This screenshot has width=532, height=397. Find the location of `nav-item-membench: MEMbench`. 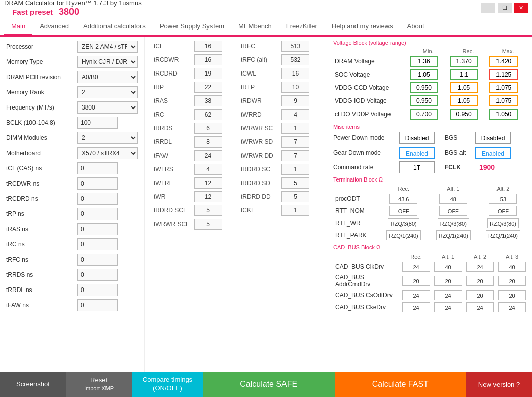

nav-item-membench: MEMbench is located at coordinates (255, 26).